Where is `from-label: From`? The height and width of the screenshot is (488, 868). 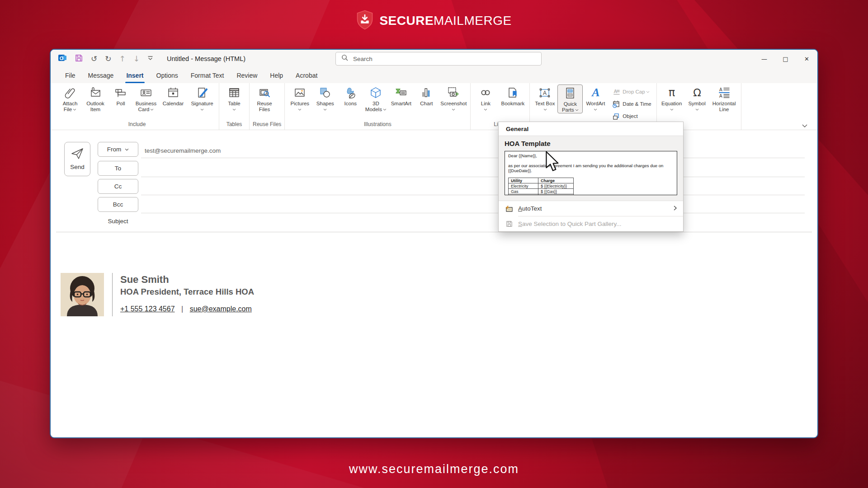
from-label: From is located at coordinates (114, 149).